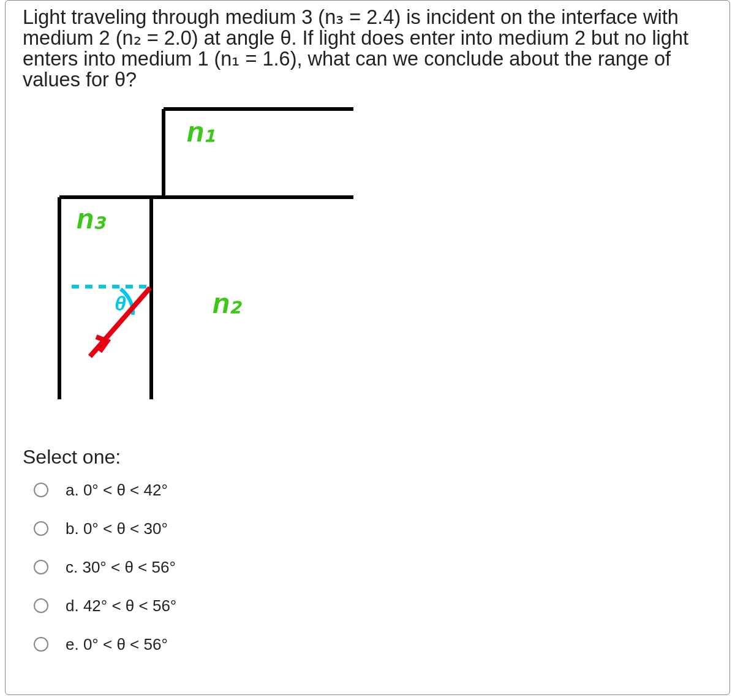  What do you see at coordinates (227, 303) in the screenshot?
I see `label-n2: n₂` at bounding box center [227, 303].